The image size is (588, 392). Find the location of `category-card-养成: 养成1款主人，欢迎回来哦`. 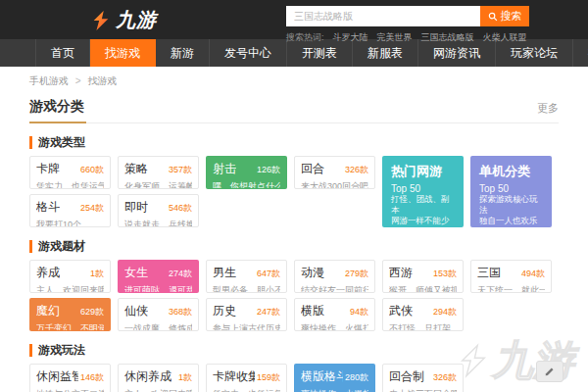

category-card-养成: 养成1款主人，欢迎回来哦 is located at coordinates (71, 276).